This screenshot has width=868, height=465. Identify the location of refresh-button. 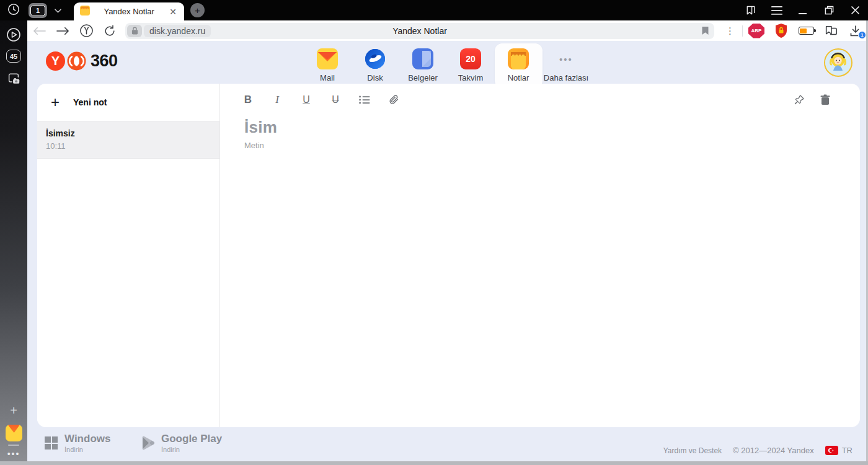
(110, 31).